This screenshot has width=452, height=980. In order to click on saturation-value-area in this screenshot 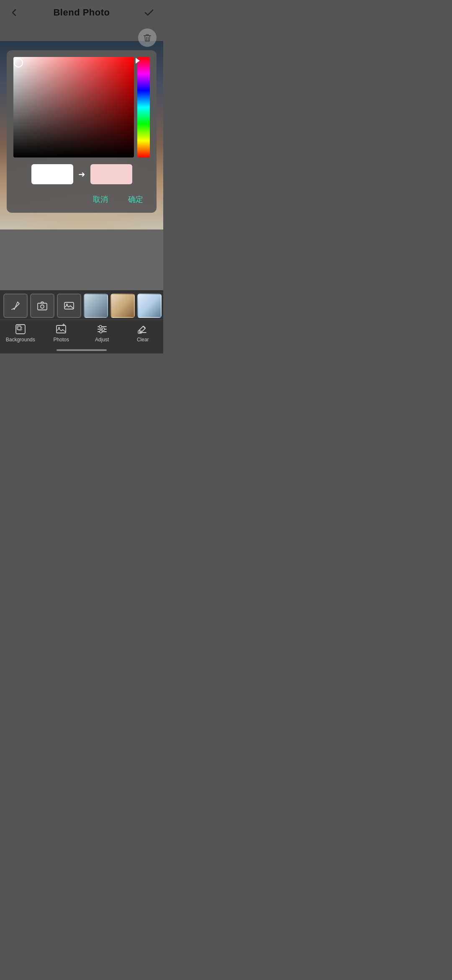, I will do `click(74, 107)`.